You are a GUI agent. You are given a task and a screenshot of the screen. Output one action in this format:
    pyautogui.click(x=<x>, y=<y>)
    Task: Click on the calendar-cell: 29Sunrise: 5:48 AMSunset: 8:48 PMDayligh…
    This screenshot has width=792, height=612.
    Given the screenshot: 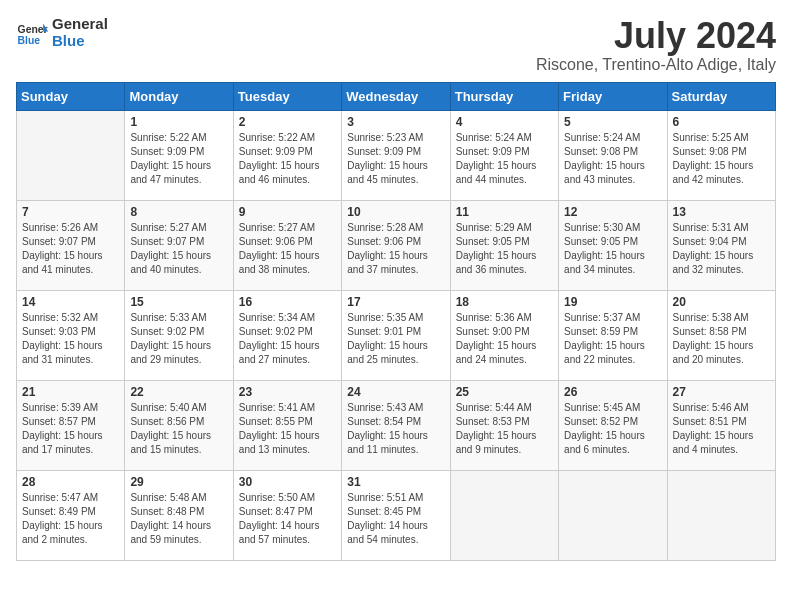 What is the action you would take?
    pyautogui.click(x=179, y=515)
    